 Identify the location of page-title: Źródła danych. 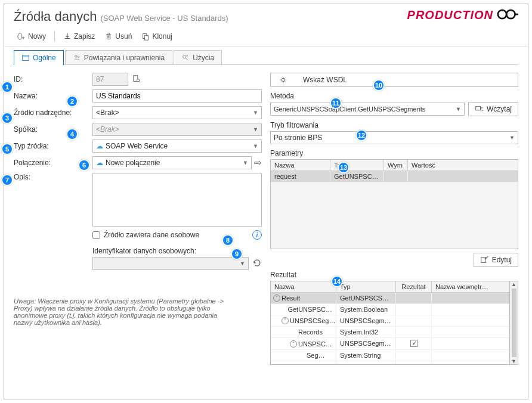
(55, 17).